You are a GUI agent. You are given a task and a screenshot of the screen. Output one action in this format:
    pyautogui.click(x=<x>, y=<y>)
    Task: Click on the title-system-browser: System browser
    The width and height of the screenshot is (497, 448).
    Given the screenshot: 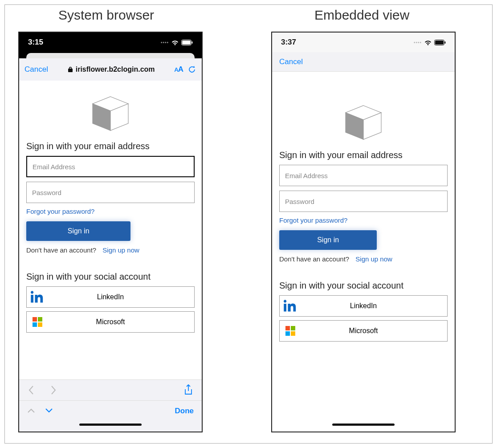 What is the action you would take?
    pyautogui.click(x=106, y=15)
    